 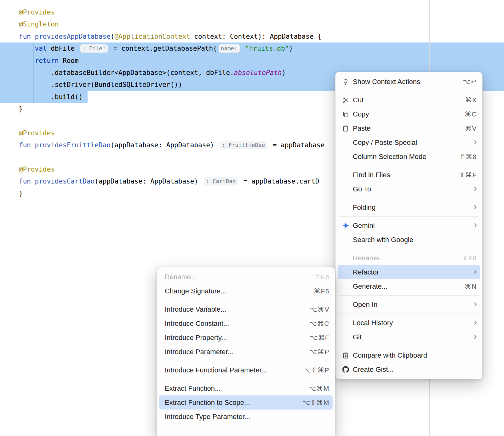 What do you see at coordinates (319, 309) in the screenshot?
I see `menu-shortcut: ⌥⌘V` at bounding box center [319, 309].